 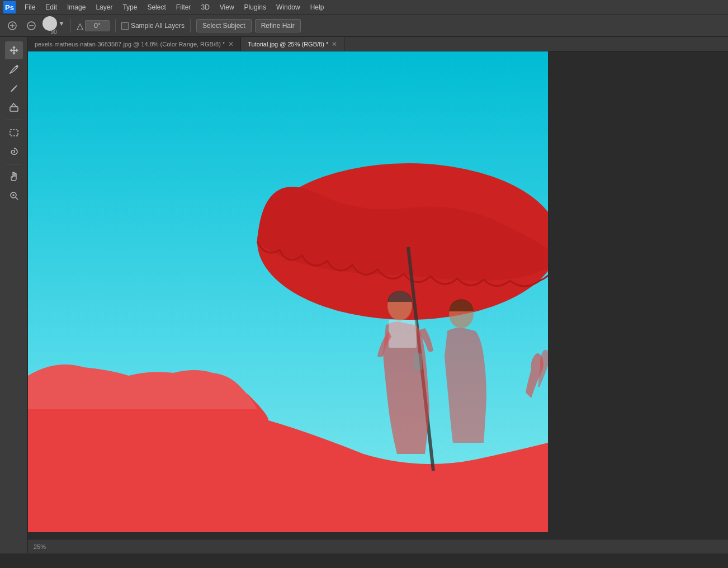 What do you see at coordinates (93, 26) in the screenshot?
I see `angle-container: △` at bounding box center [93, 26].